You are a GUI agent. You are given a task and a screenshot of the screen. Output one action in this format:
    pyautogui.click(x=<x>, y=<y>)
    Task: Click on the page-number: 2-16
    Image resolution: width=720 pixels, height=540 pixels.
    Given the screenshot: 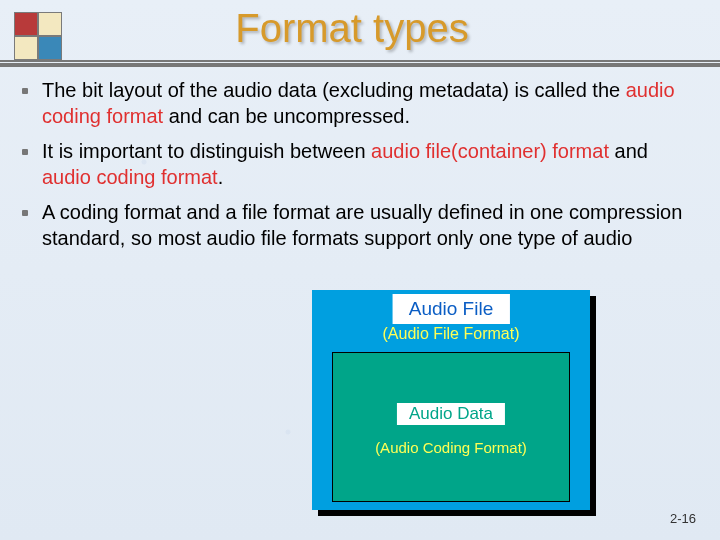 What is the action you would take?
    pyautogui.click(x=683, y=518)
    